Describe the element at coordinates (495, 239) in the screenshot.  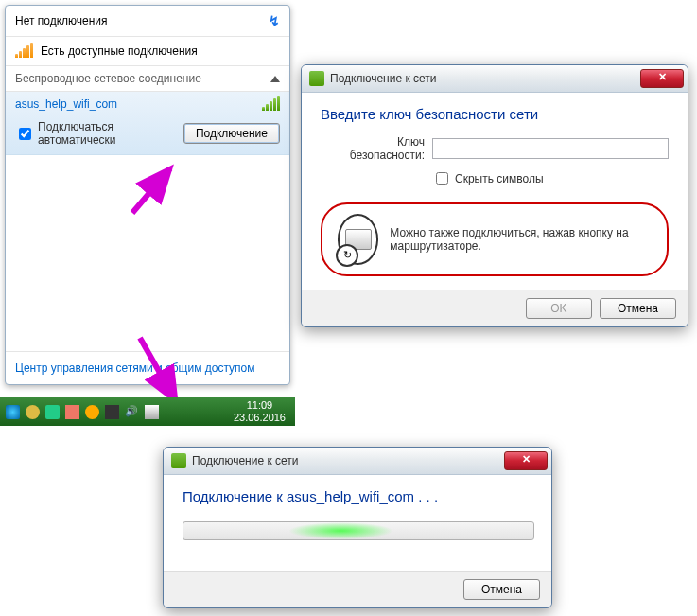
I see `router-hint-box: ↻ Можно также подключиться, нажав кнопку…` at that location.